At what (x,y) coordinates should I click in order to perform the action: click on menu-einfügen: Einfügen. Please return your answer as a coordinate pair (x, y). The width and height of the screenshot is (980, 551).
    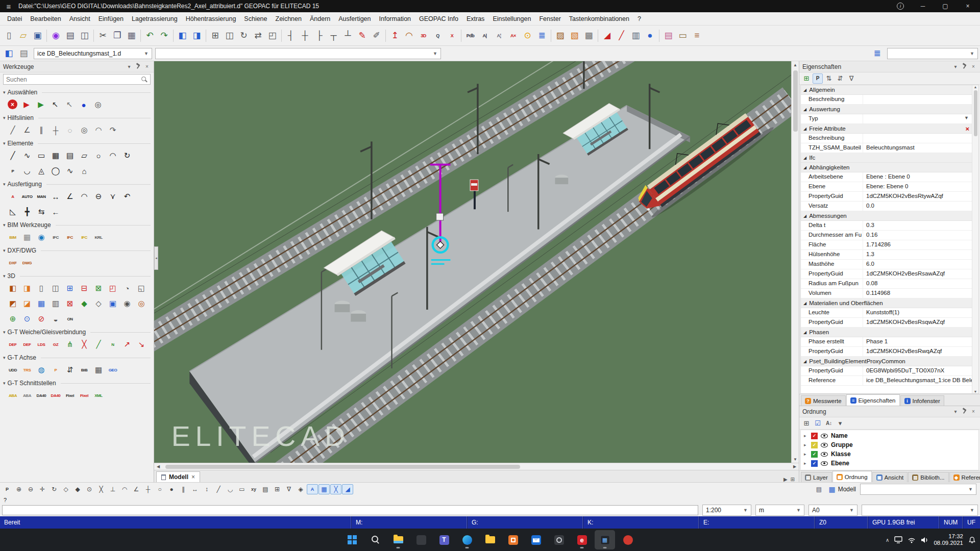
    Looking at the image, I should click on (111, 19).